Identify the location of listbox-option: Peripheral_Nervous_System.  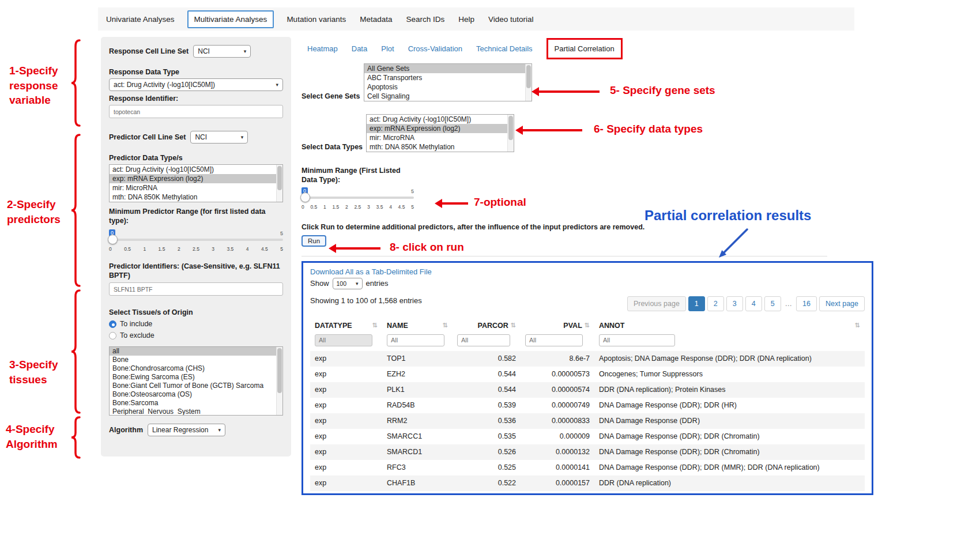
(196, 412).